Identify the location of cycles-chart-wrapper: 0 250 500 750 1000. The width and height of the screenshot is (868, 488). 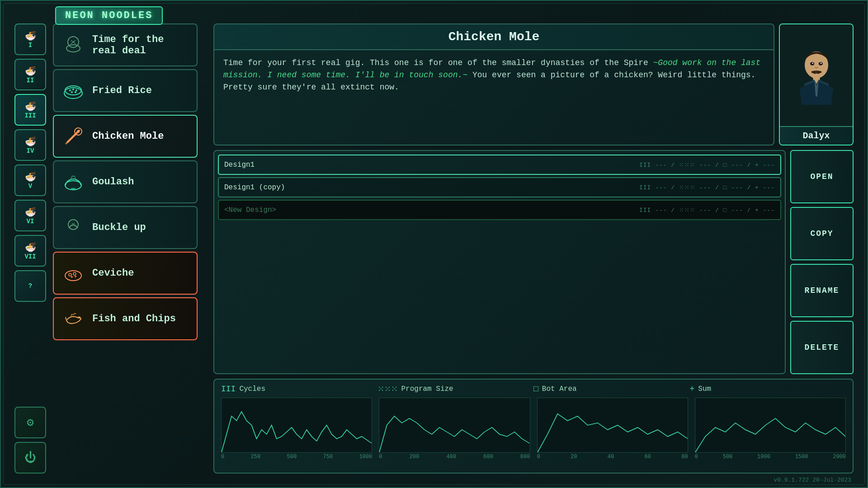
(297, 429).